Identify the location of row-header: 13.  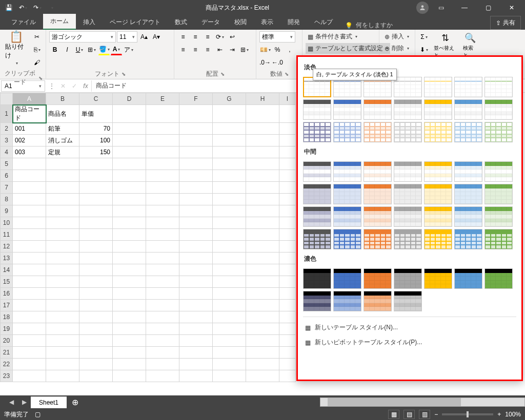
(7, 258).